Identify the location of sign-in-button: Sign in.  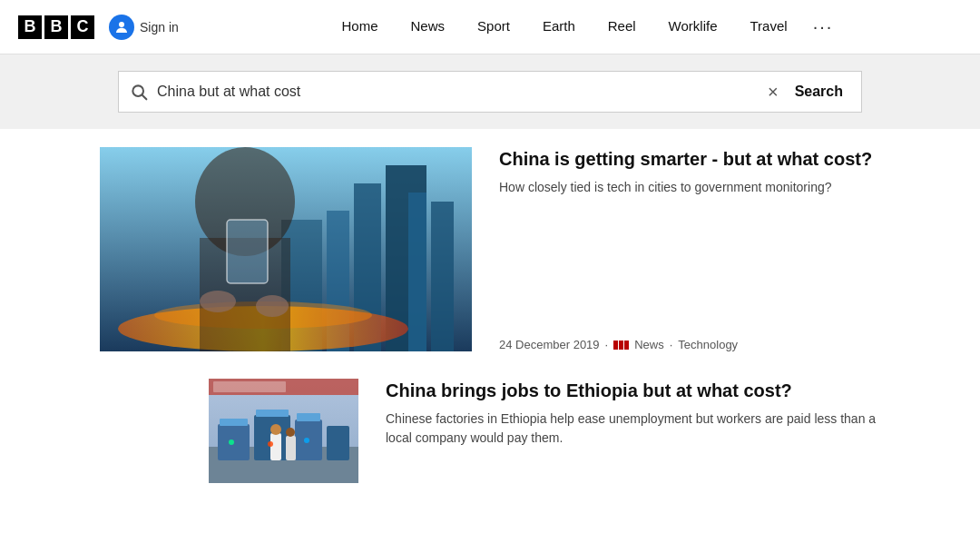
(143, 27).